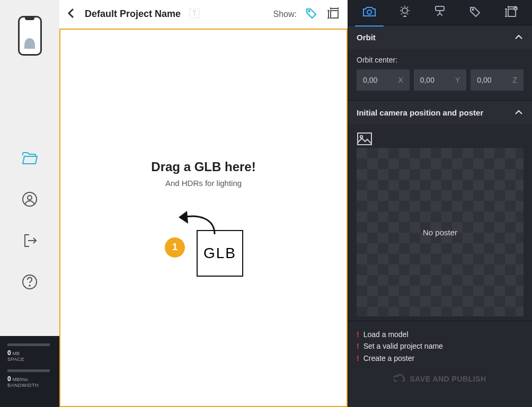 This screenshot has width=532, height=407. I want to click on edit-text-icon, so click(194, 14).